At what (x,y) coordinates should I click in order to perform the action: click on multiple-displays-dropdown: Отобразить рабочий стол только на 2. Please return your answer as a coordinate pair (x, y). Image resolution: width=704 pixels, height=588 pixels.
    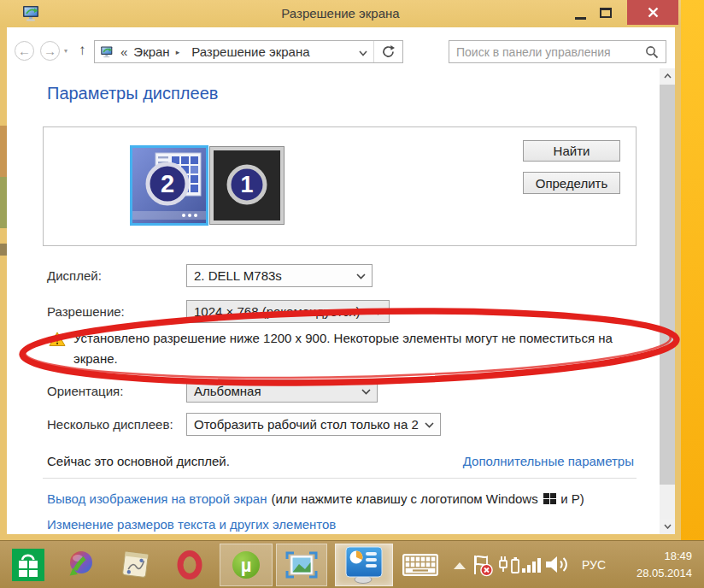
    Looking at the image, I should click on (314, 424).